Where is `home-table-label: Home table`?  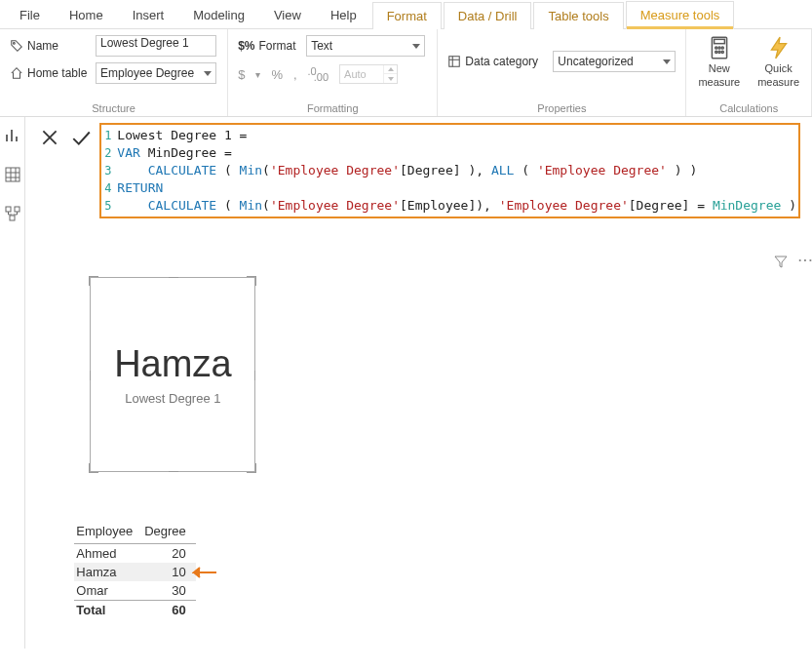 home-table-label: Home table is located at coordinates (50, 73).